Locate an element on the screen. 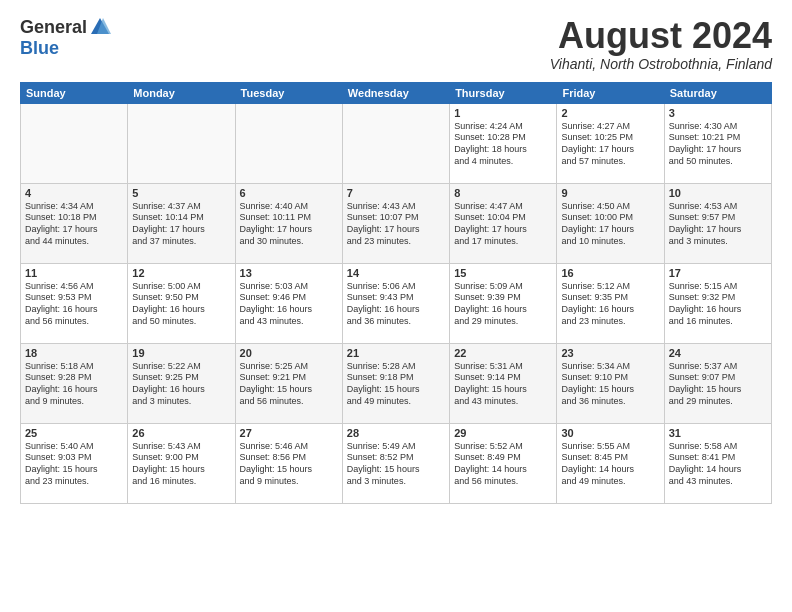 The height and width of the screenshot is (612, 792). logo-blue-text: Blue is located at coordinates (40, 48).